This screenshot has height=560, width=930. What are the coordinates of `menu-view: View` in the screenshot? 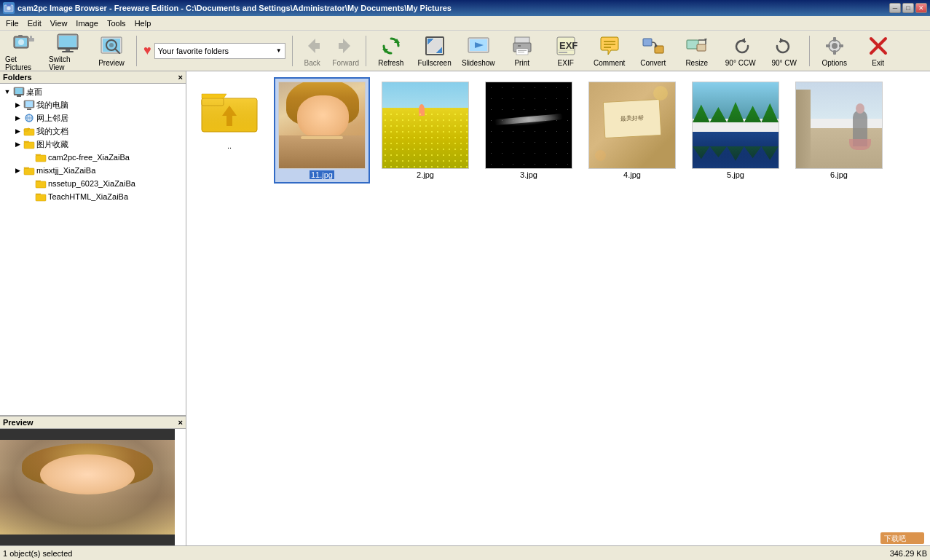 It's located at (59, 23).